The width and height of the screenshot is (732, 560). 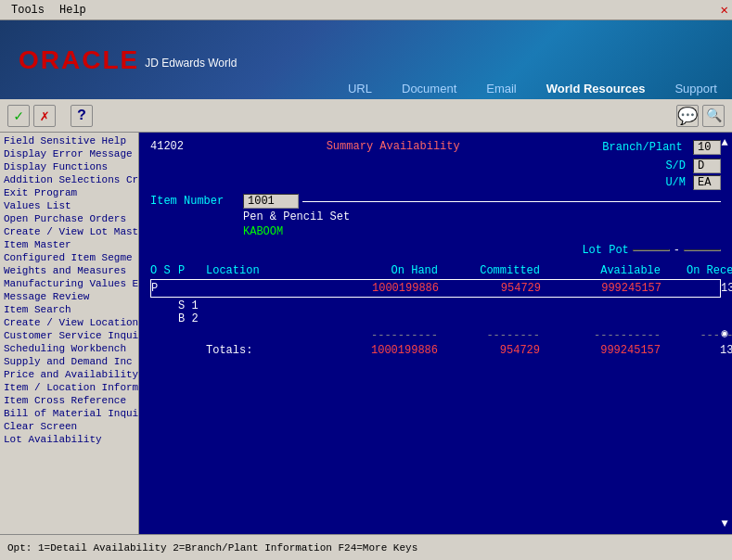 What do you see at coordinates (605, 250) in the screenshot?
I see `lot-pot-label: Lot Pot` at bounding box center [605, 250].